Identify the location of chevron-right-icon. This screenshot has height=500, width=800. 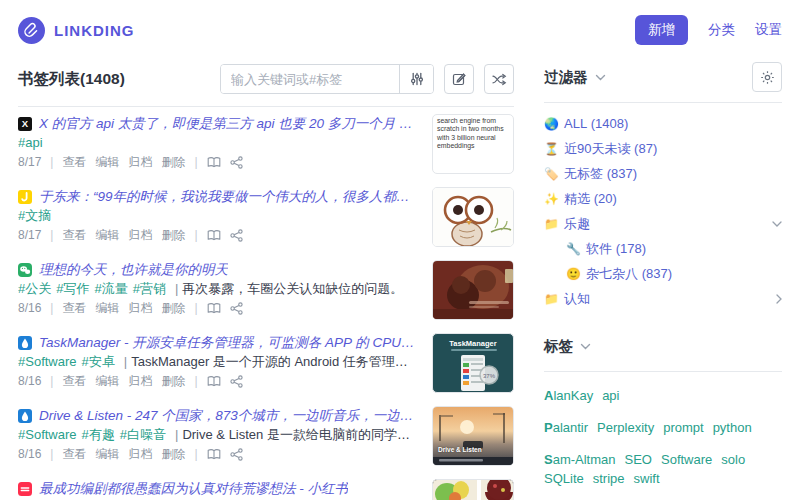
(779, 299).